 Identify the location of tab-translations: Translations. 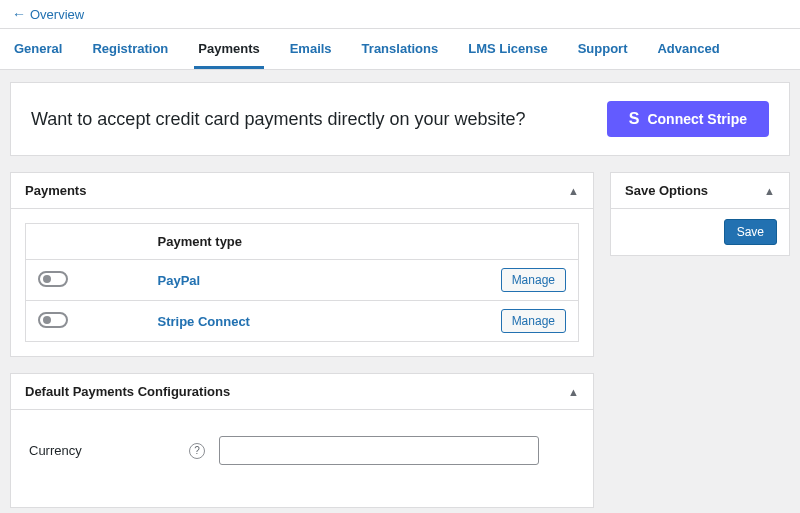
(400, 49).